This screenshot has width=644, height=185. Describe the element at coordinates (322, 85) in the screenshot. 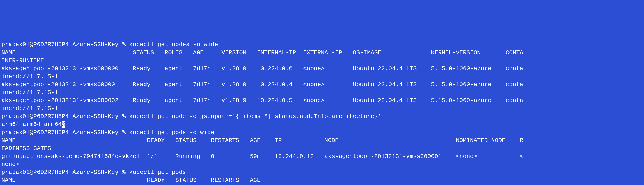

I see `node-row: aks-agentpool-20132131-vmss000001 Ready …` at that location.